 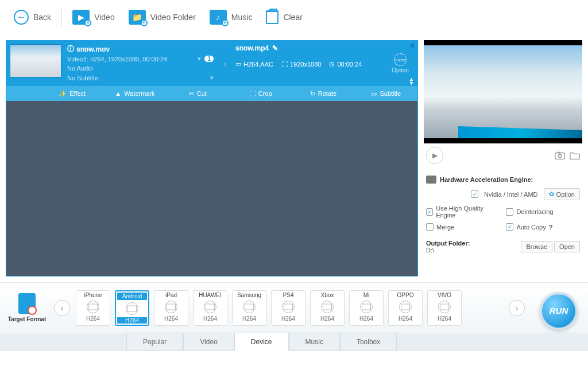 I want to click on clear-label: Clear, so click(x=293, y=17).